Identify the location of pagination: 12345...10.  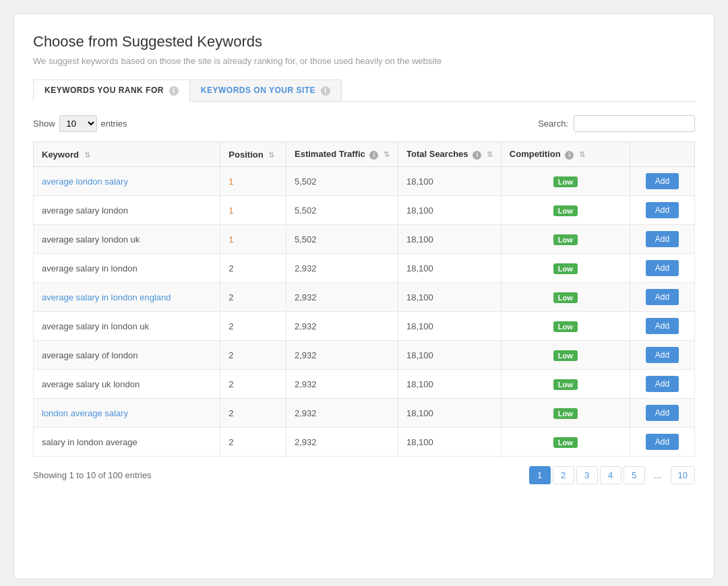
(612, 476).